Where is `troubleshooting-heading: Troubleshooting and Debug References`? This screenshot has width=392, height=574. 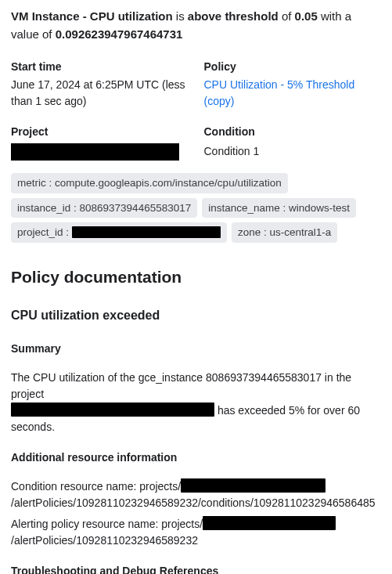 troubleshooting-heading: Troubleshooting and Debug References is located at coordinates (196, 569).